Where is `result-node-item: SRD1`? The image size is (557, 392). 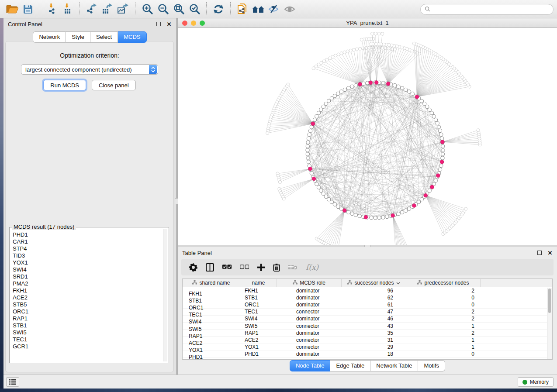 result-node-item: SRD1 is located at coordinates (86, 277).